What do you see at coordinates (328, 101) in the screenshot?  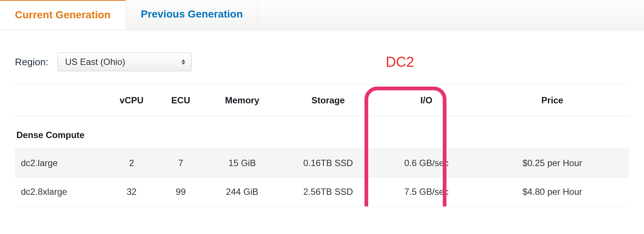 I see `col-storage: Storage` at bounding box center [328, 101].